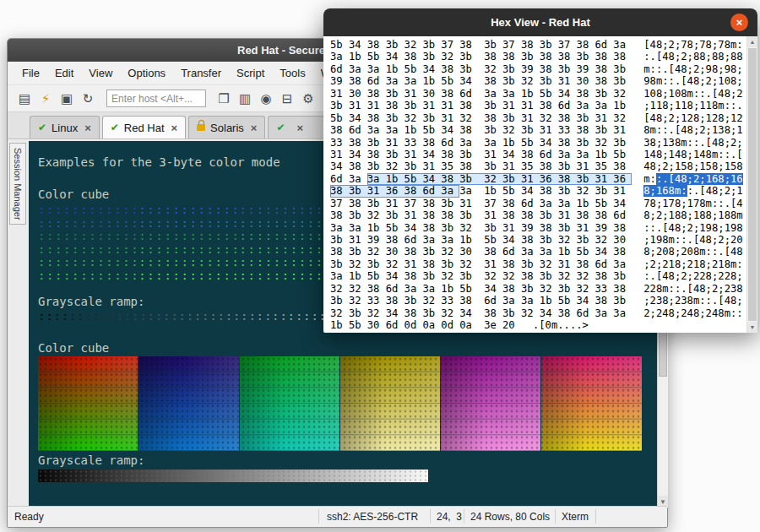  Describe the element at coordinates (539, 155) in the screenshot. I see `hex-row: 3134383b3134383b3134386d3a3a1b5b148;148;…` at that location.